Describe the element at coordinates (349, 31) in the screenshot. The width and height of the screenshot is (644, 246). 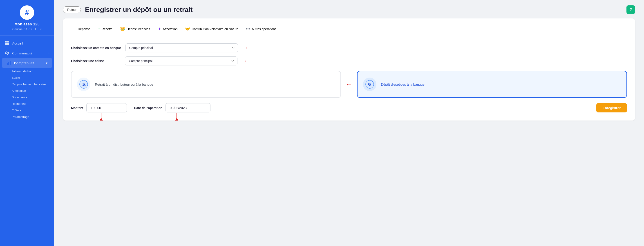
I see `operation-tabs: ↓ Dépense ↑ Recette 👑 Dettes/Créances ✦ …` at that location.